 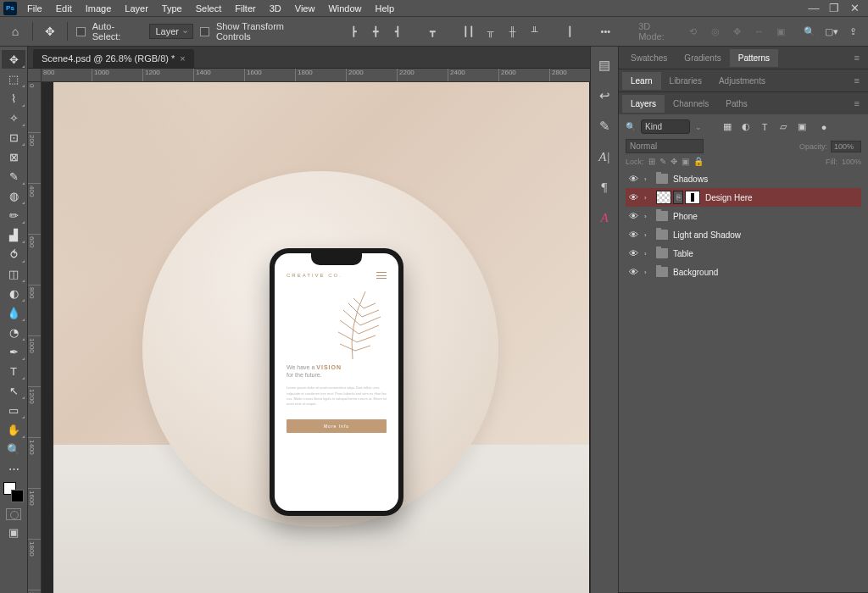 What do you see at coordinates (783, 127) in the screenshot?
I see `filter-shape-icon: ▱` at bounding box center [783, 127].